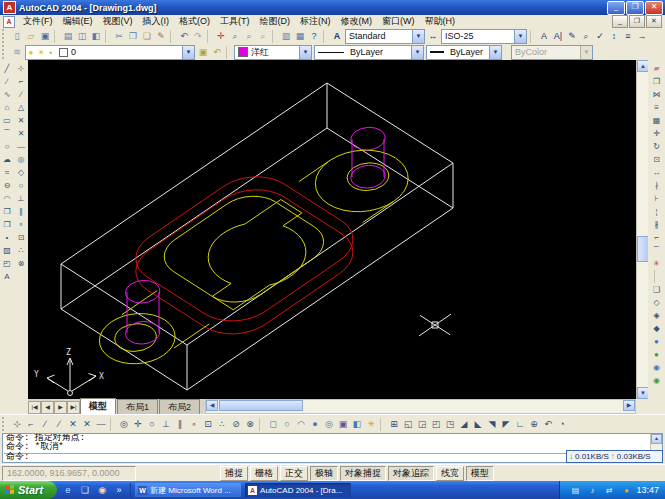  What do you see at coordinates (22, 172) in the screenshot?
I see `os-quadrant-icon: ◇` at bounding box center [22, 172].